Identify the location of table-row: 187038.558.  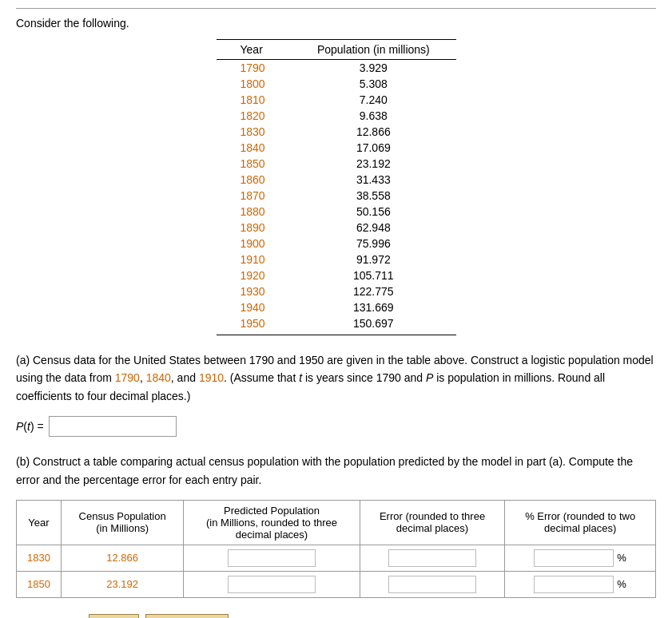
(336, 196).